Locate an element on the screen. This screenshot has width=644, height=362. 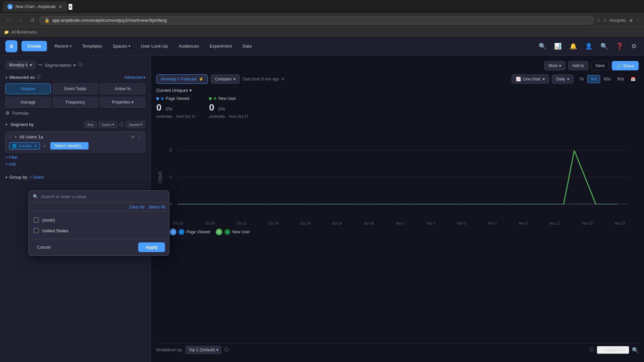
nav-item-data: Data is located at coordinates (247, 46).